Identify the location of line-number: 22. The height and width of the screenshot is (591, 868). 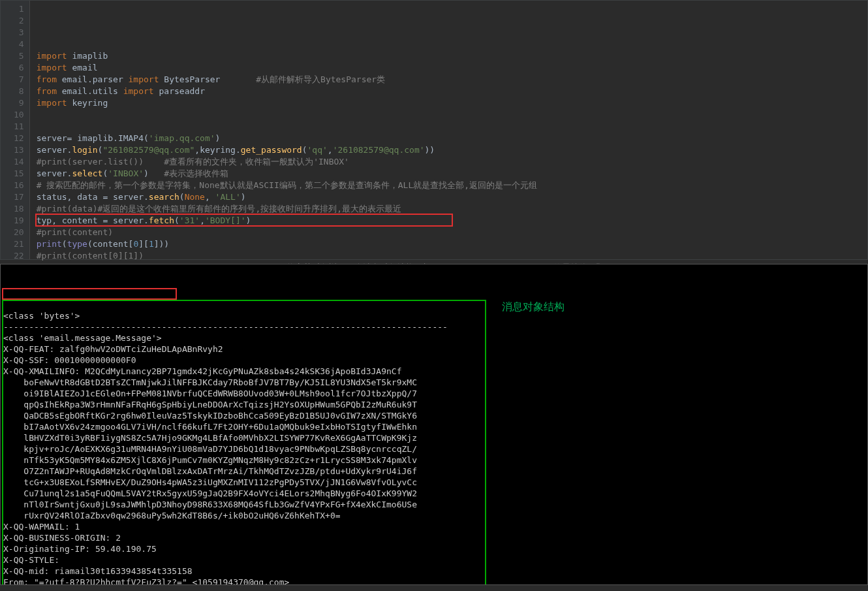
(19, 256).